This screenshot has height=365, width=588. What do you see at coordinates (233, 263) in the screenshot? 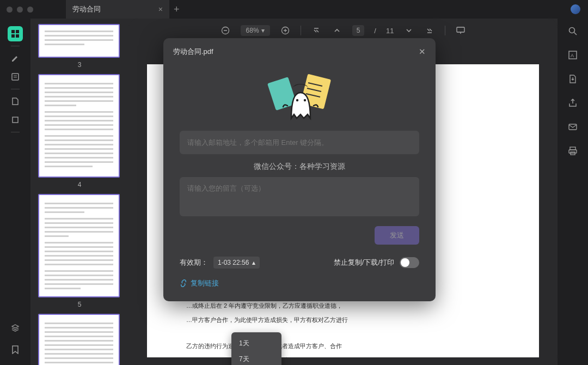
I see `expiry-value: 1-03 22:56` at bounding box center [233, 263].